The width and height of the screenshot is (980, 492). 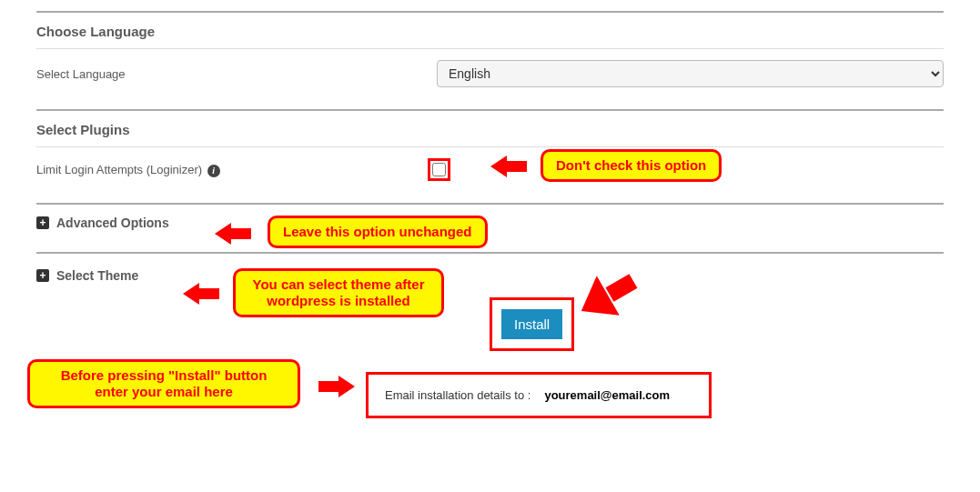 I want to click on email-input, so click(x=615, y=395).